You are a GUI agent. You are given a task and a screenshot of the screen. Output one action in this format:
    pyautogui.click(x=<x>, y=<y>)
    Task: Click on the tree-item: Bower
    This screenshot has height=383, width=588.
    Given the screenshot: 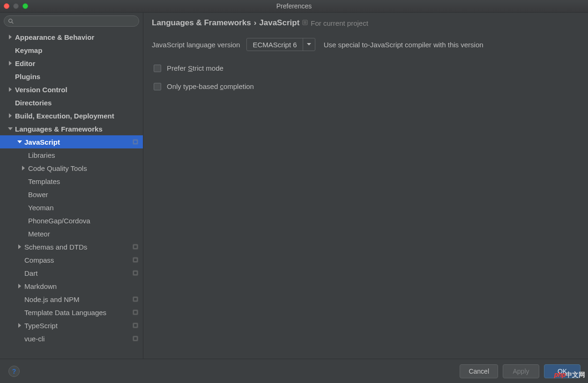 What is the action you would take?
    pyautogui.click(x=71, y=194)
    